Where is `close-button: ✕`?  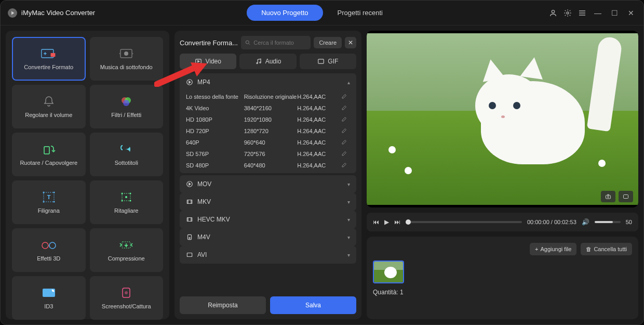
close-button: ✕ is located at coordinates (631, 13).